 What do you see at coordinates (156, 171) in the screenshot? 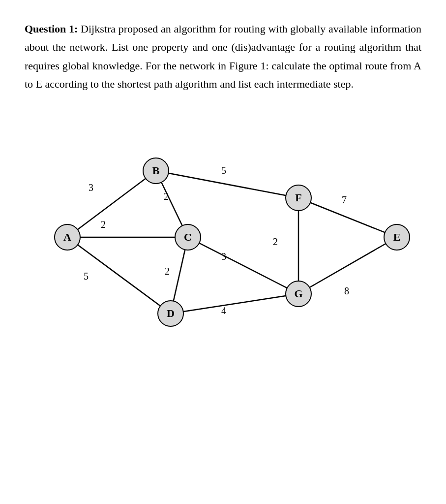
I see `graph-node-b: B` at bounding box center [156, 171].